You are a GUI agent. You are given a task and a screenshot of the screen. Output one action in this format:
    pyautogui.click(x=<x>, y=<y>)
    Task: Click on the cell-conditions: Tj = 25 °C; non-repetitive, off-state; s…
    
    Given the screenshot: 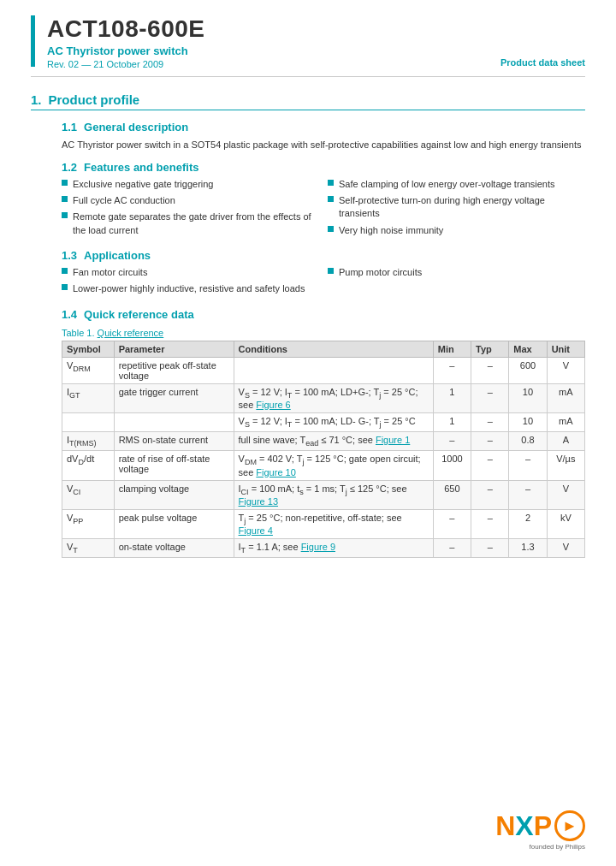 What is the action you would take?
    pyautogui.click(x=334, y=524)
    